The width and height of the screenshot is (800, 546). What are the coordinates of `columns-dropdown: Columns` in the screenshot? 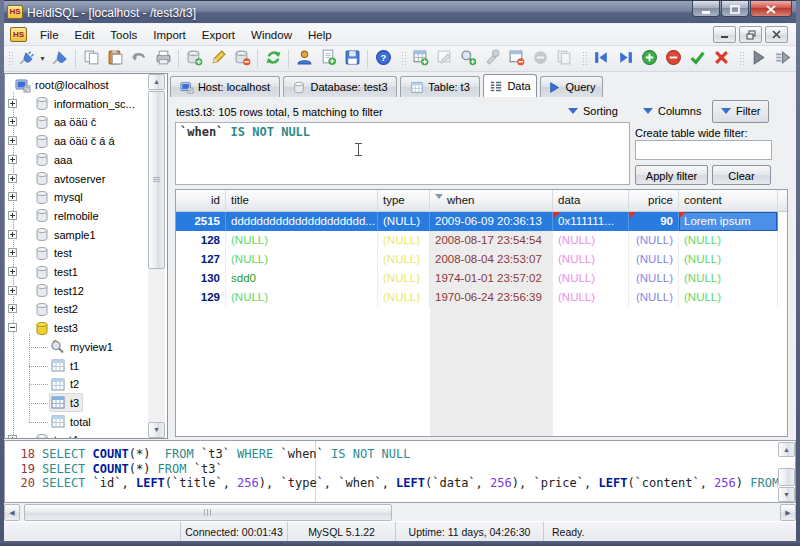 It's located at (672, 111).